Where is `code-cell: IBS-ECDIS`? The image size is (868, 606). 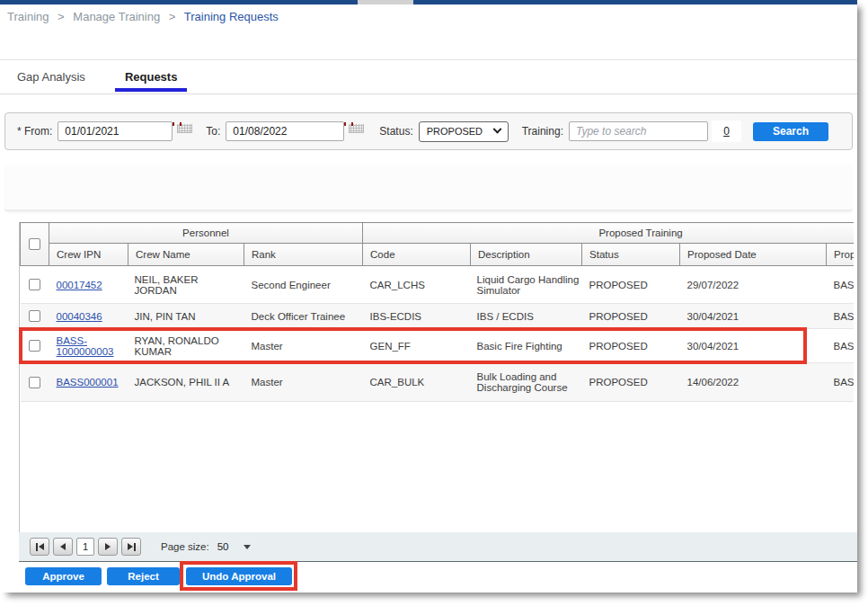
code-cell: IBS-ECDIS is located at coordinates (417, 316).